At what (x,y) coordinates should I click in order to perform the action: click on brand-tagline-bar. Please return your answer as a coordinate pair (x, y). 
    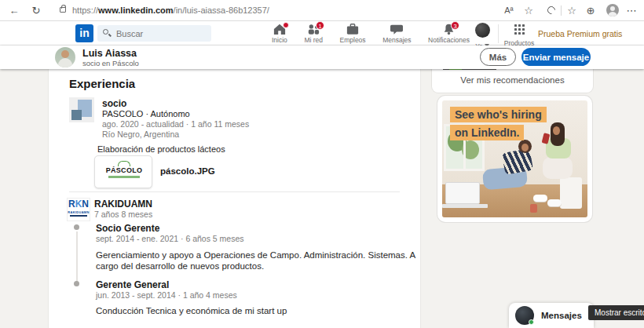
    Looking at the image, I should click on (124, 177).